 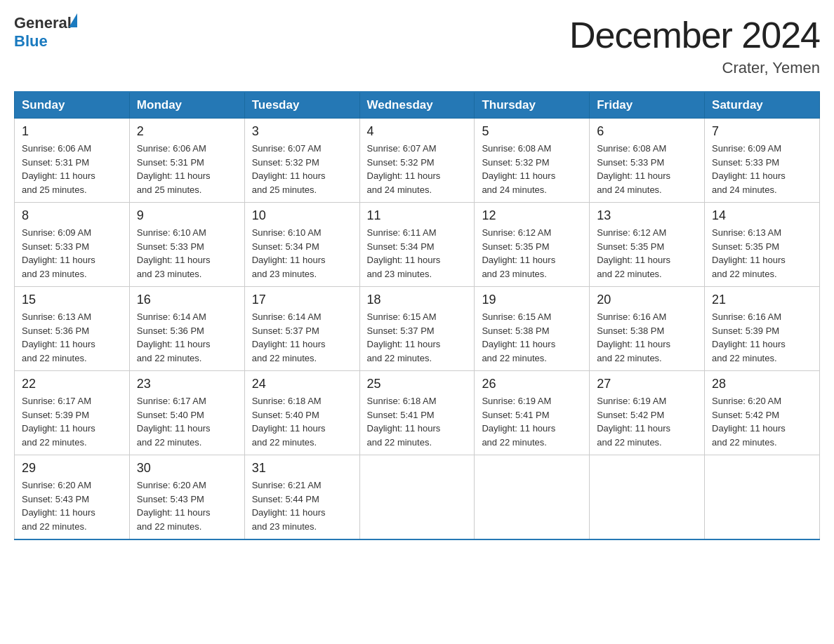 What do you see at coordinates (187, 245) in the screenshot?
I see `calendar-cell: 9 Sunrise: 6:10 AM Sunset: 5:33 PM Dayli…` at bounding box center [187, 245].